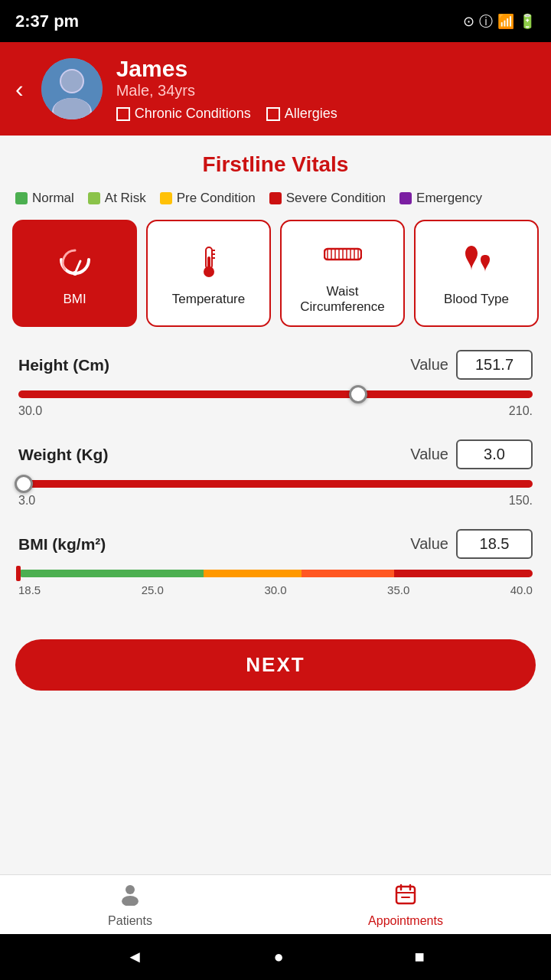 This screenshot has width=551, height=980. What do you see at coordinates (406, 921) in the screenshot?
I see `nav-appointments-label: Appointments` at bounding box center [406, 921].